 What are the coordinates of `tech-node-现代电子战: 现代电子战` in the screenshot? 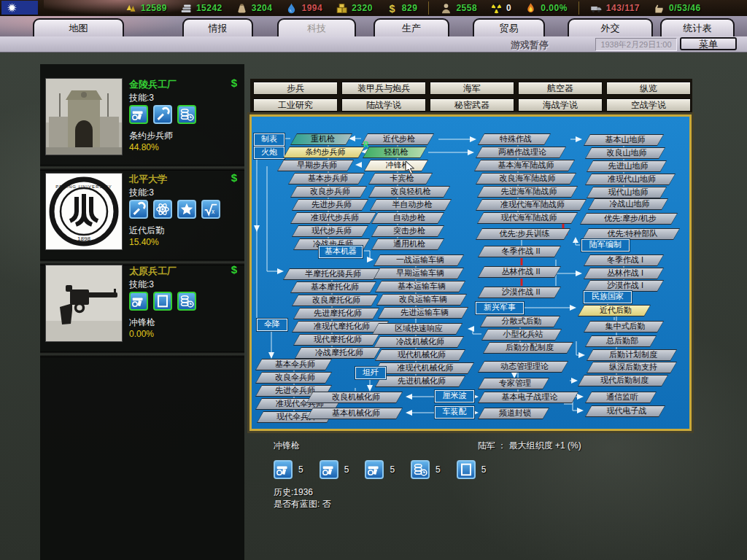 It's located at (625, 411).